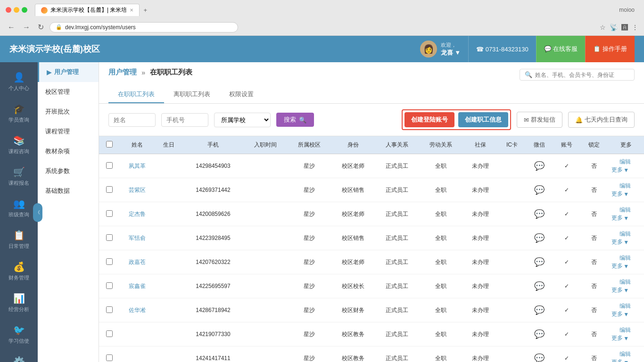 The width and height of the screenshot is (644, 362). I want to click on staff-name-link: 政嘉苍, so click(137, 262).